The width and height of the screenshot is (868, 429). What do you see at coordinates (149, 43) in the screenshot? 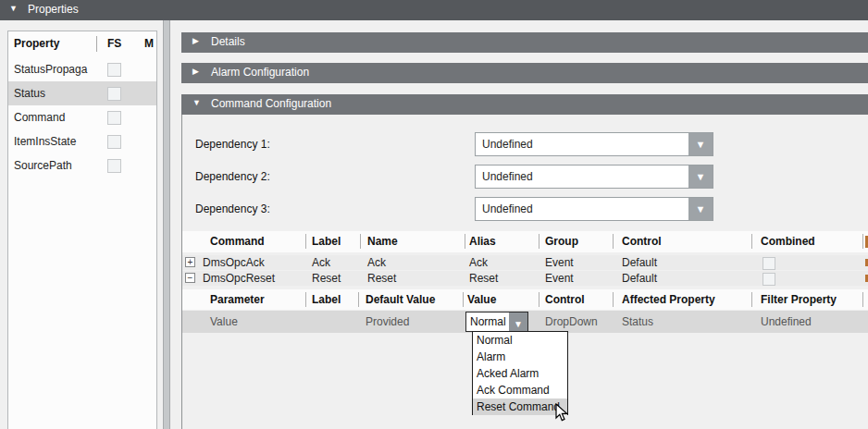
I see `column-header-m: M` at bounding box center [149, 43].